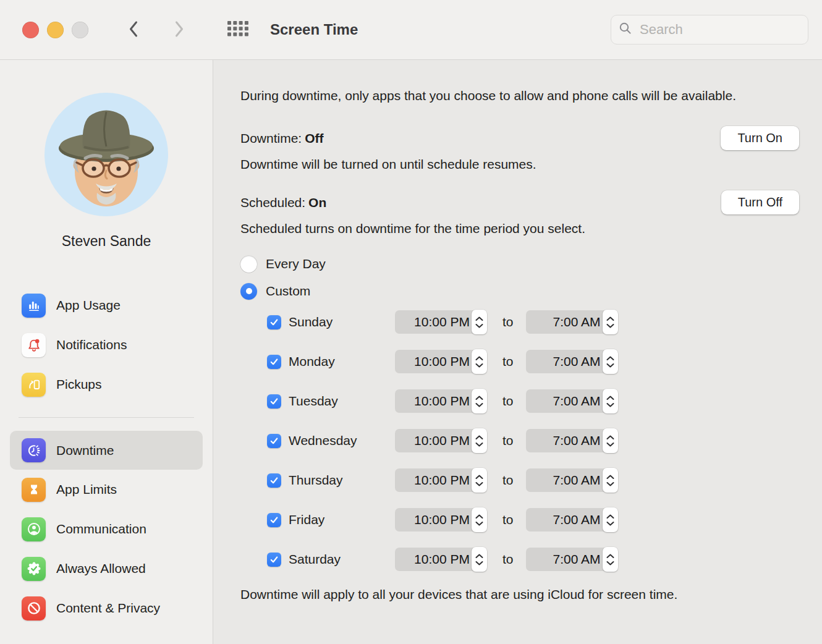 The width and height of the screenshot is (822, 644). I want to click on sidebar-item-label: Pickups, so click(79, 384).